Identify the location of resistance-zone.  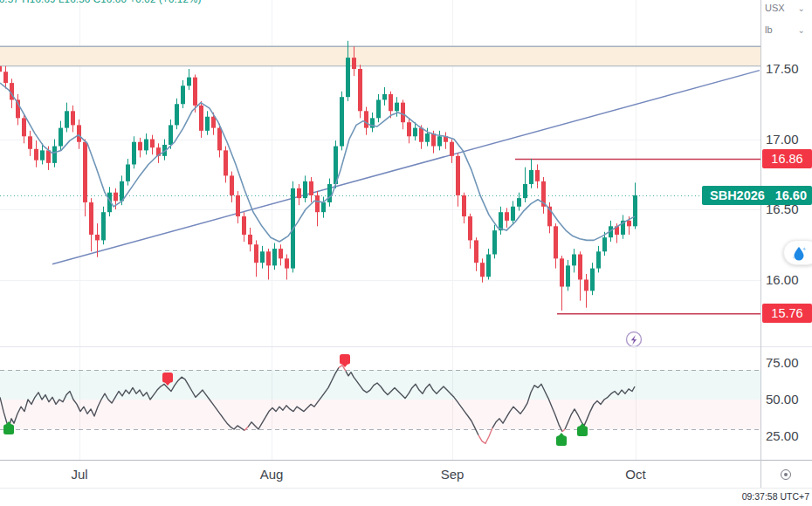
(381, 56).